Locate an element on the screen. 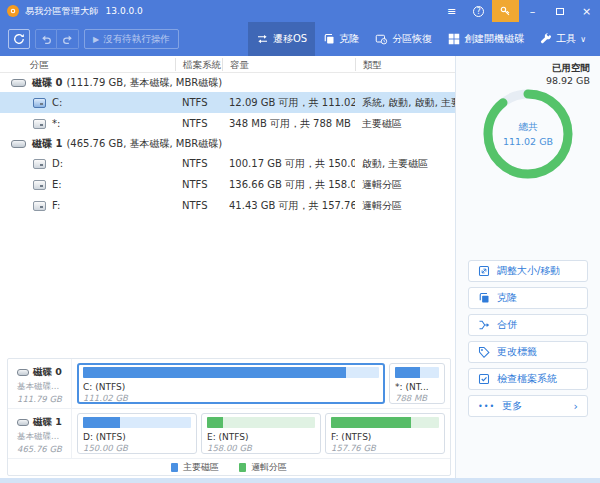 The image size is (600, 483). partition-row-c: C: NTFS 12.09 GB 可用，共 111.02 GB 系統, 啟動, … is located at coordinates (228, 102).